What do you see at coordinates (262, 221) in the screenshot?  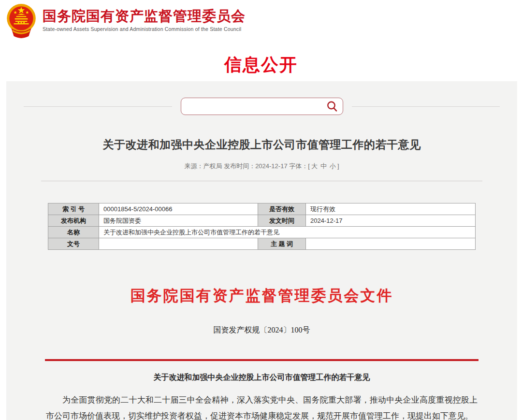 I see `table-row: 发布机构 国务院国资委 发文时间 2024-12-17` at bounding box center [262, 221].